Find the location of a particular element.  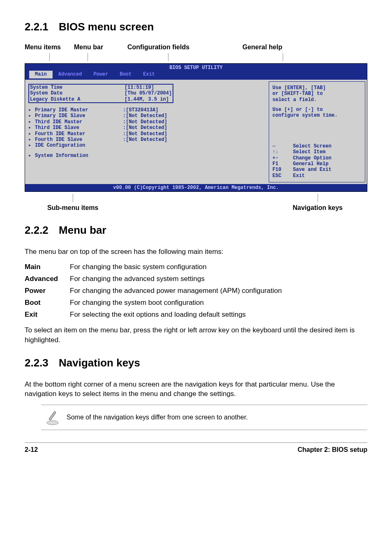

menubar-definition-list: Main For changing the basic system confi… is located at coordinates (196, 291).